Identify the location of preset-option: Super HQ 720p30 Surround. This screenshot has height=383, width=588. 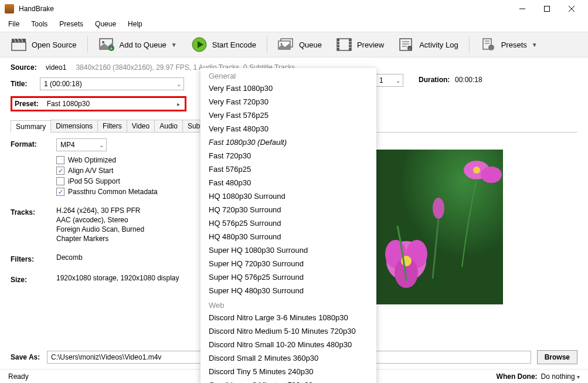
(288, 264).